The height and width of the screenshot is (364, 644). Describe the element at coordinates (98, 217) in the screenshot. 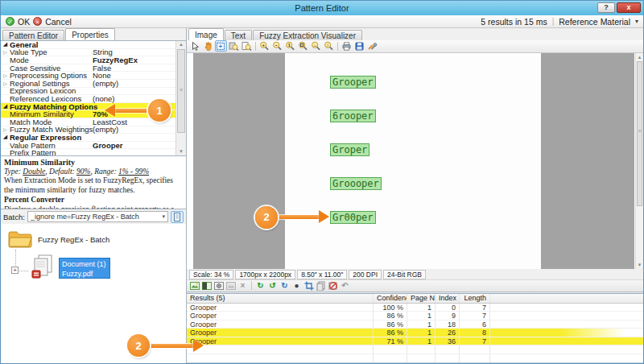

I see `batch-selector: _ignore me=Fuzzy RegEx - Batch ▾` at that location.